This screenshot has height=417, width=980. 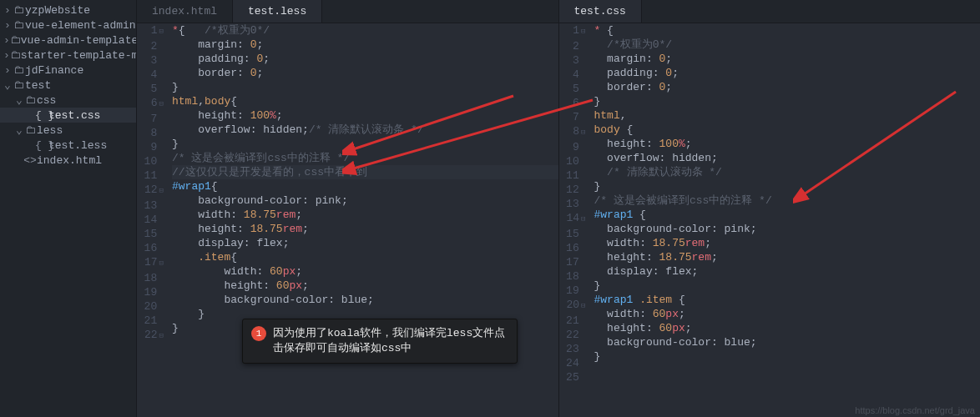 What do you see at coordinates (366, 30) in the screenshot?
I see `code-line: *{ /*权重为0*/` at bounding box center [366, 30].